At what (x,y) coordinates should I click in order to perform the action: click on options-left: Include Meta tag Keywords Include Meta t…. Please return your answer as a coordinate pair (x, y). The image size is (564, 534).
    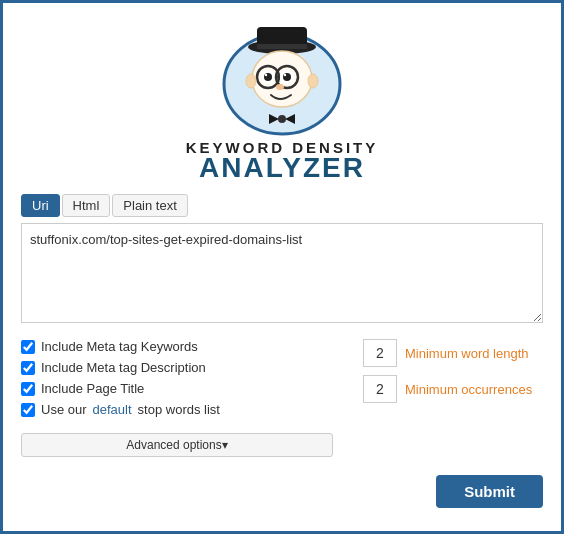
    Looking at the image, I should click on (177, 398).